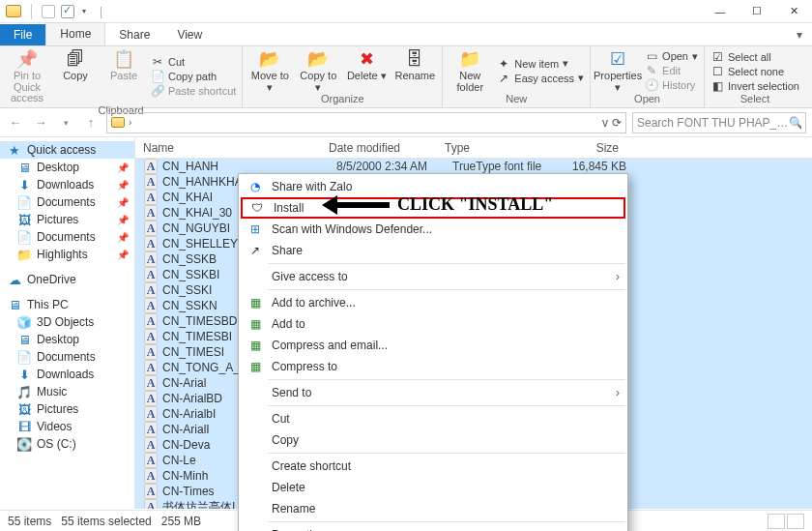  What do you see at coordinates (474, 166) in the screenshot?
I see `table-row: CN_HANH8/5/2000 2:34 AMTrueType font fil…` at bounding box center [474, 166].